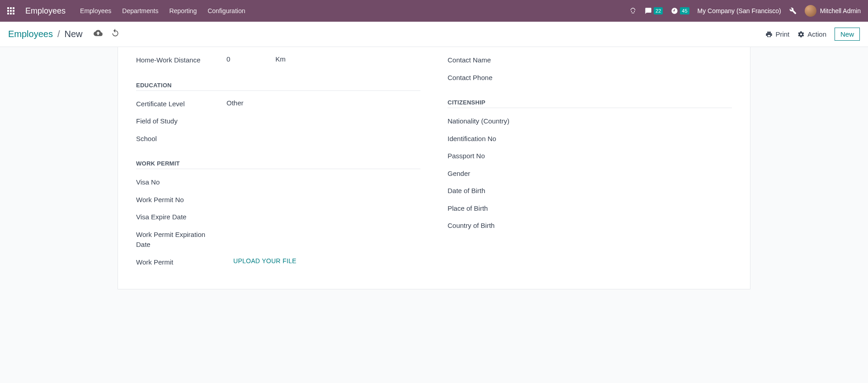 The width and height of the screenshot is (868, 383). Describe the element at coordinates (181, 200) in the screenshot. I see `work-permit-no-label: Work Permit No` at that location.